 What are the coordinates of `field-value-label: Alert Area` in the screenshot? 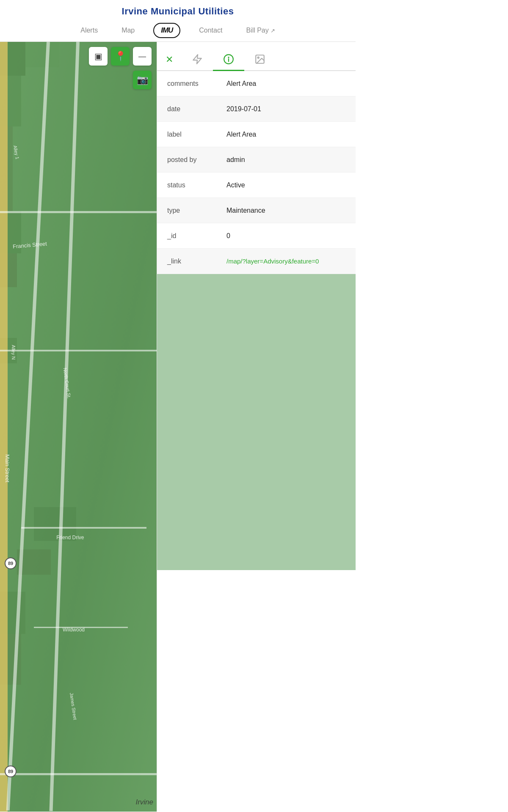 It's located at (286, 134).